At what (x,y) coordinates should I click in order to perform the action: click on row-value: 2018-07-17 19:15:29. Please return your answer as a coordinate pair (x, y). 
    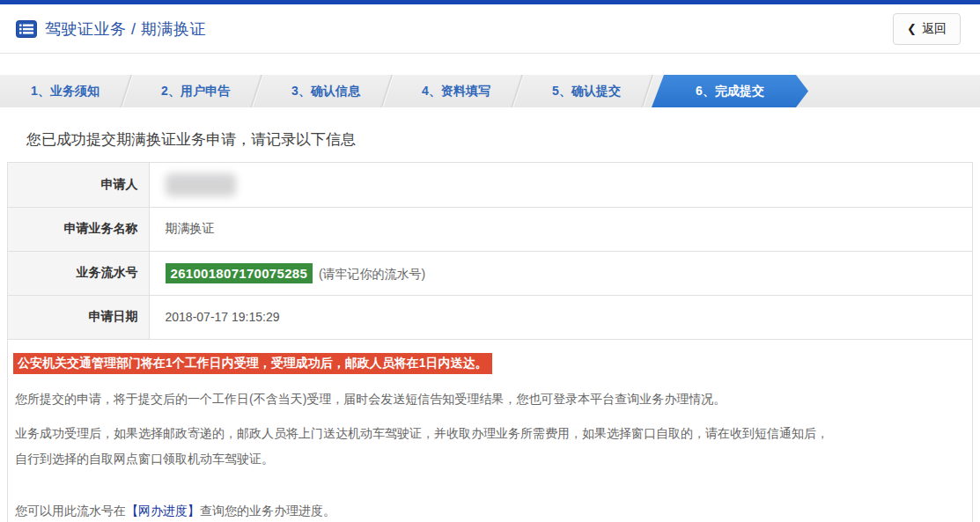
    Looking at the image, I should click on (560, 317).